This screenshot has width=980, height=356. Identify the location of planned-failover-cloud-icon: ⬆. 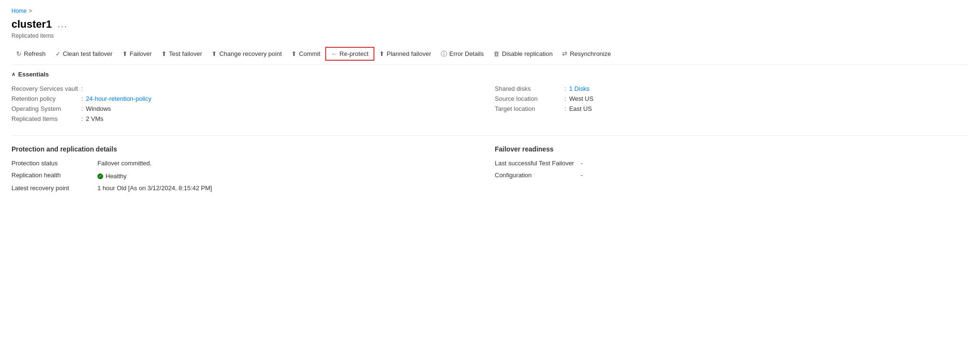
(382, 54).